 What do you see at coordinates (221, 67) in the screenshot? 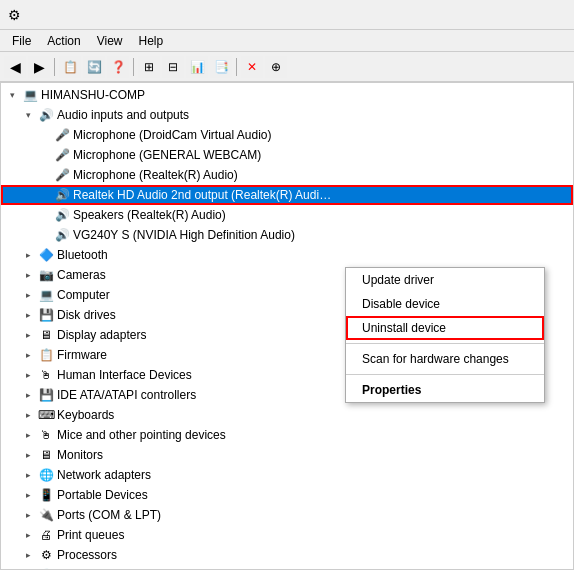
I see `toolbar-show-resources: 📑` at bounding box center [221, 67].